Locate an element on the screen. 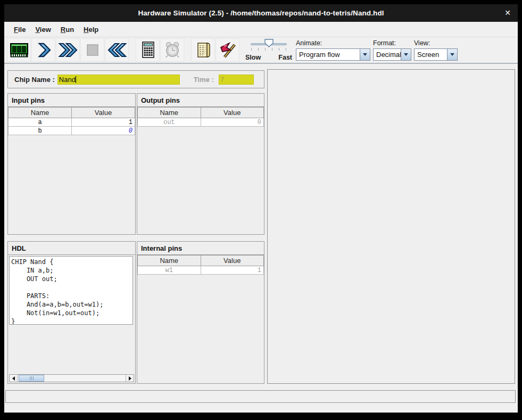 The width and height of the screenshot is (522, 420). menu-help: Help is located at coordinates (91, 30).